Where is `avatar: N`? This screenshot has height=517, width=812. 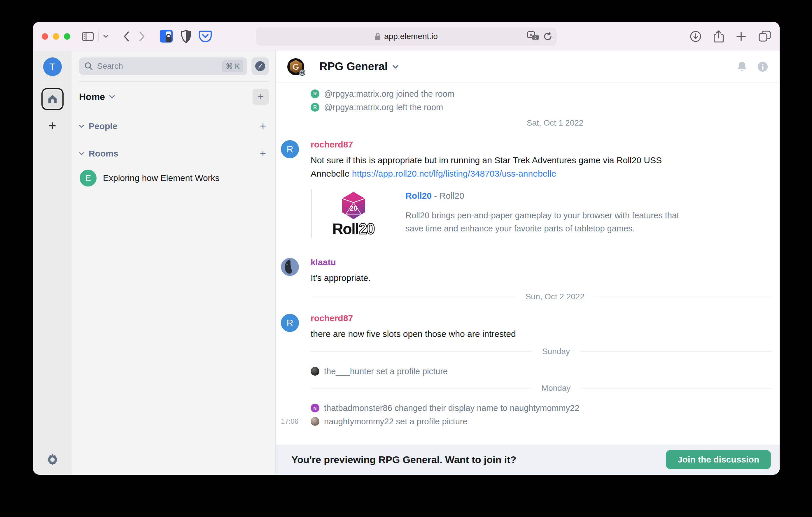 avatar: N is located at coordinates (315, 408).